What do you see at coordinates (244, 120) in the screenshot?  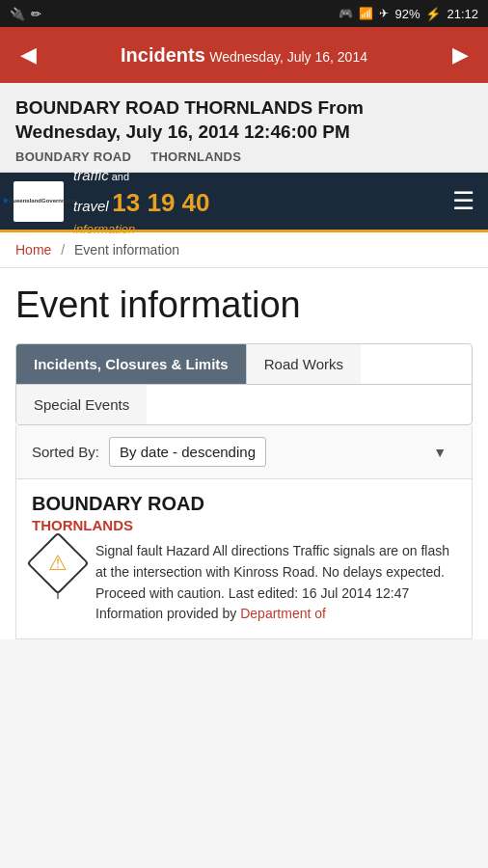 I see `incident-title: BOUNDARY ROAD THORNLANDS From Wednesday,…` at bounding box center [244, 120].